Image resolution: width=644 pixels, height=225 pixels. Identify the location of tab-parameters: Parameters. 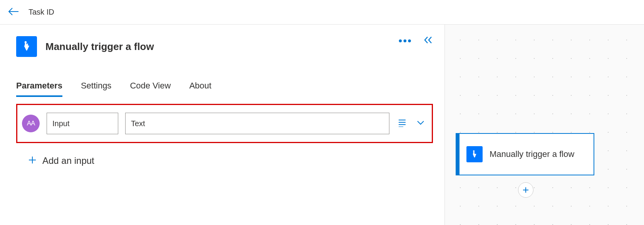
(39, 89).